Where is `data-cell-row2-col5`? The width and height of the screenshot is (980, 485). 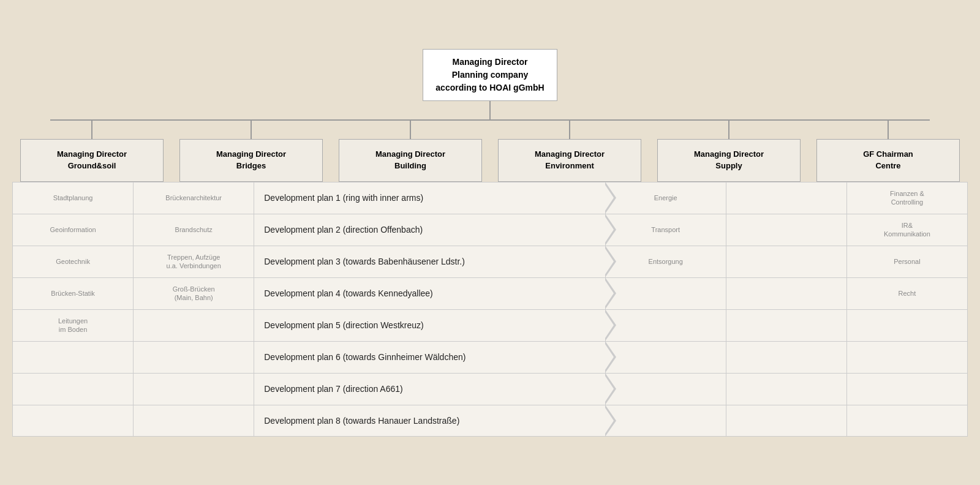 data-cell-row2-col5 is located at coordinates (786, 230).